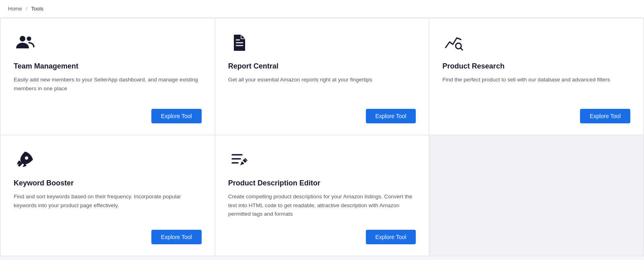  I want to click on breadcrumb-home: Home, so click(15, 9).